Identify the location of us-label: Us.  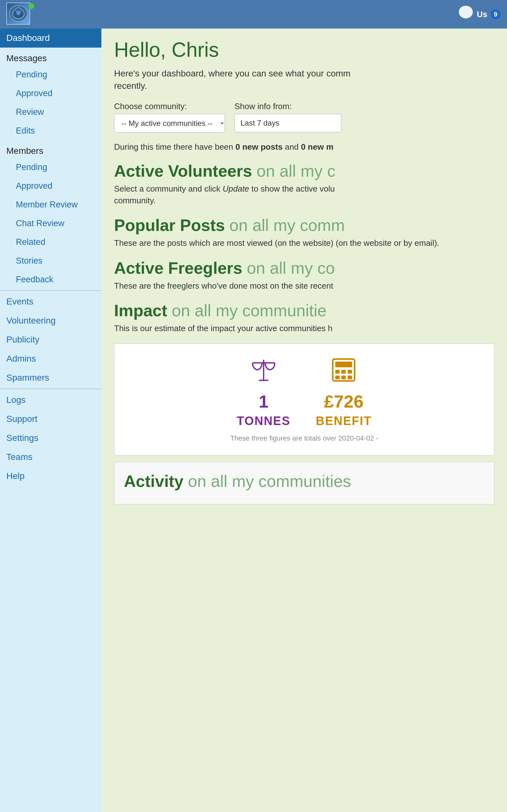
(482, 14).